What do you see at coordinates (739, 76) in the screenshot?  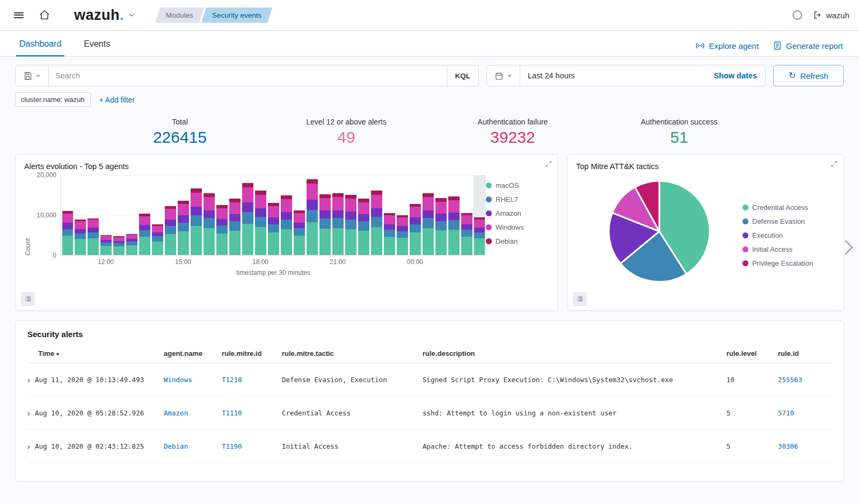 I see `show-dates-button: Show dates` at bounding box center [739, 76].